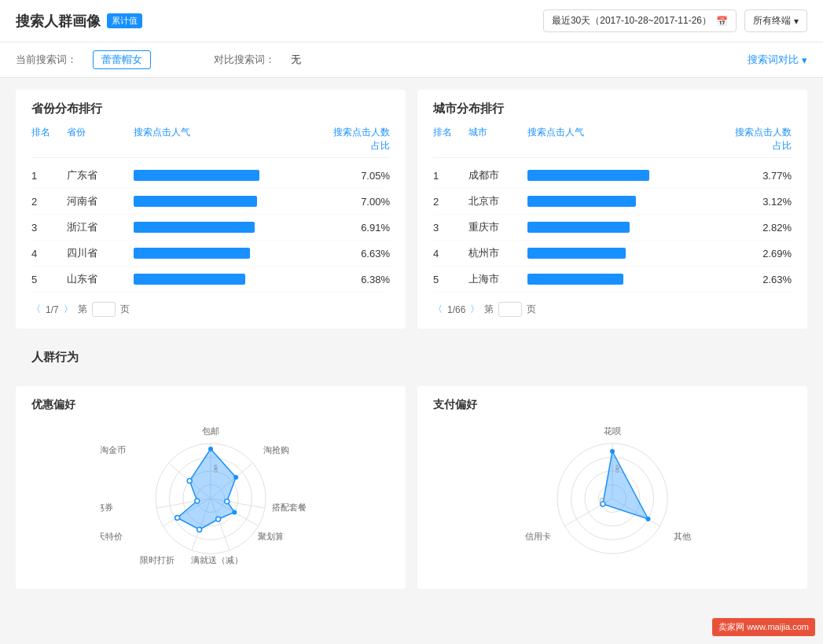 This screenshot has width=823, height=644. Describe the element at coordinates (98, 227) in the screenshot. I see `province-name: 浙江省` at that location.